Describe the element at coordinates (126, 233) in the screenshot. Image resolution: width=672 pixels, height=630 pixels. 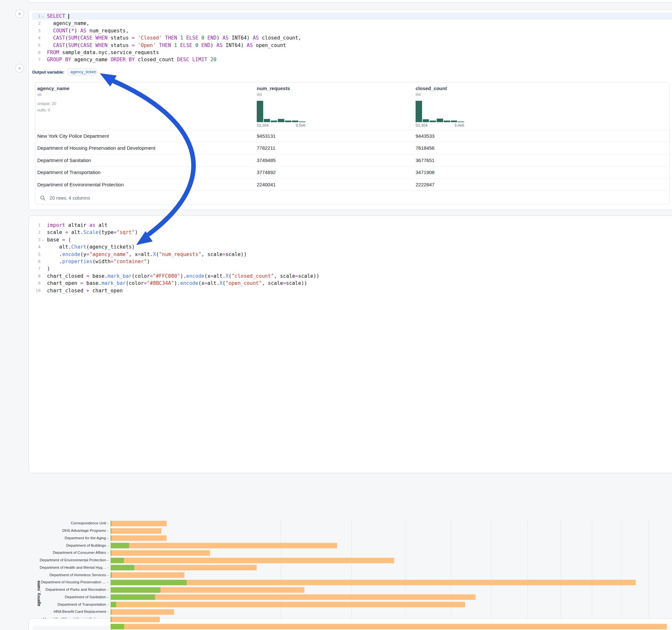
I see `code-token: "sqrt"` at that location.